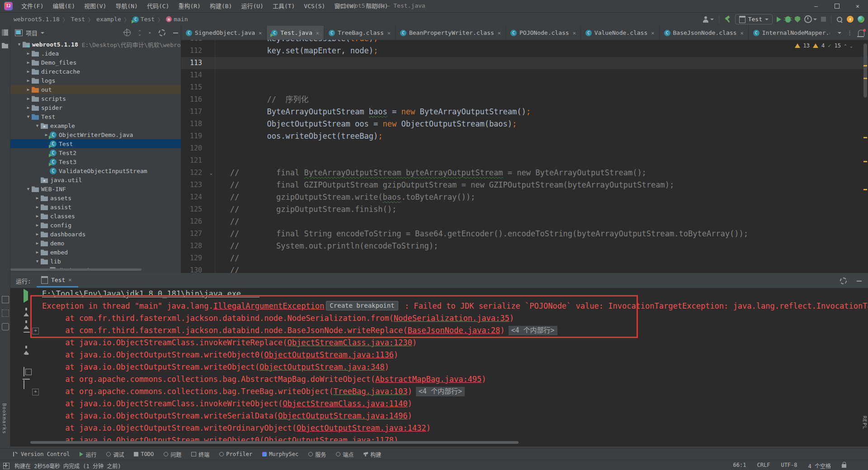 The width and height of the screenshot is (868, 470). Describe the element at coordinates (274, 442) in the screenshot. I see `console-horizontal-scrollbar` at that location.